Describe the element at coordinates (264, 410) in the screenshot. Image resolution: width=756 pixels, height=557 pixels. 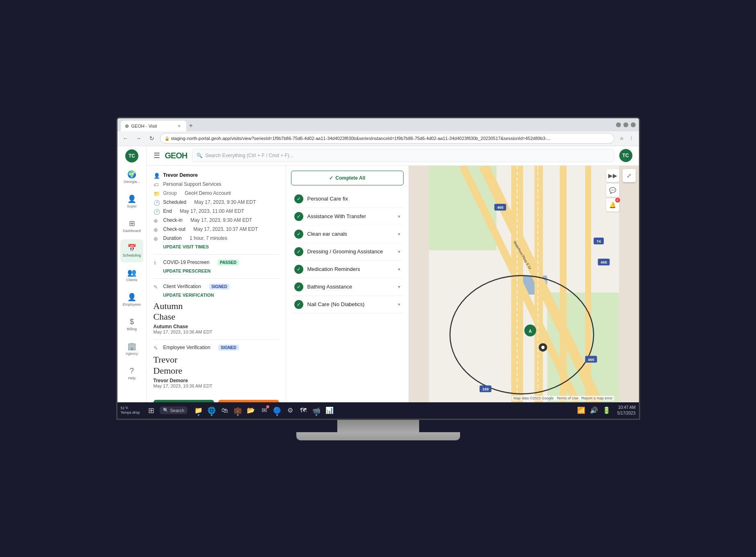
I see `taskbar-app-mail: ✉5` at that location.